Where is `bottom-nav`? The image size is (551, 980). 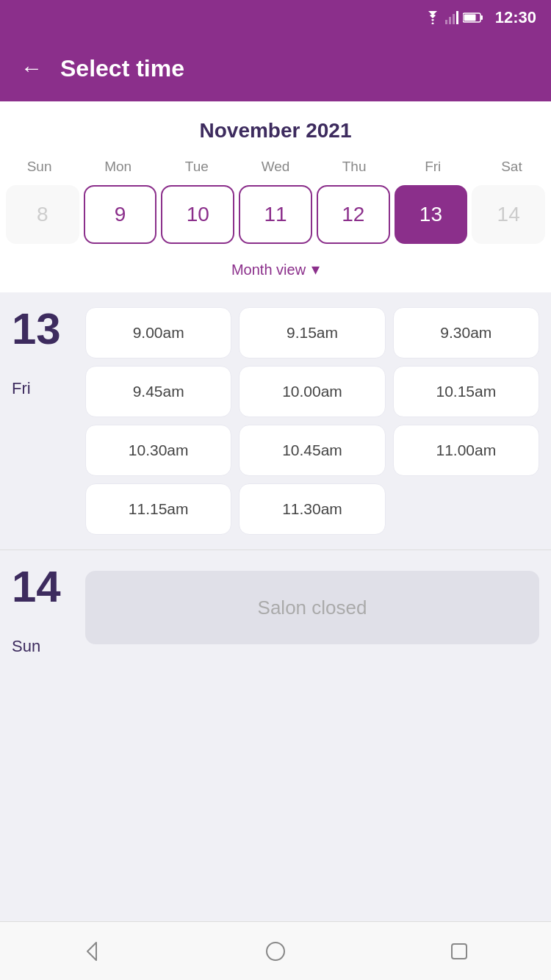 bottom-nav is located at coordinates (276, 951).